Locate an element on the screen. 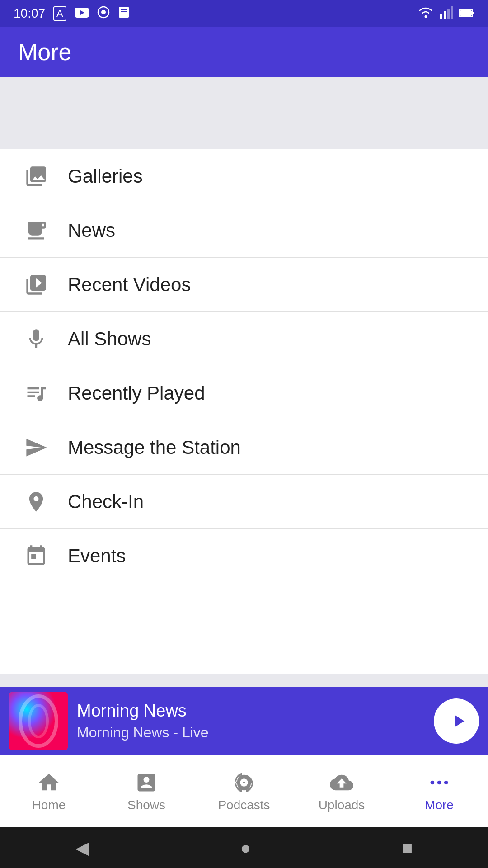 Image resolution: width=488 pixels, height=868 pixels. galleries-icon is located at coordinates (36, 176).